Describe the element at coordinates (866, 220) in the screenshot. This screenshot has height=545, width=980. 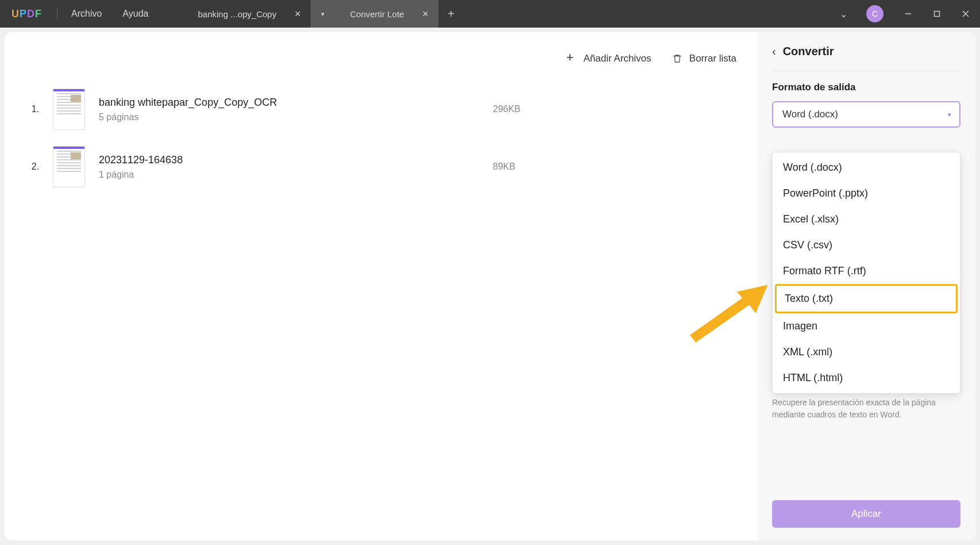
I see `format-option: Excel (.xlsx)` at that location.